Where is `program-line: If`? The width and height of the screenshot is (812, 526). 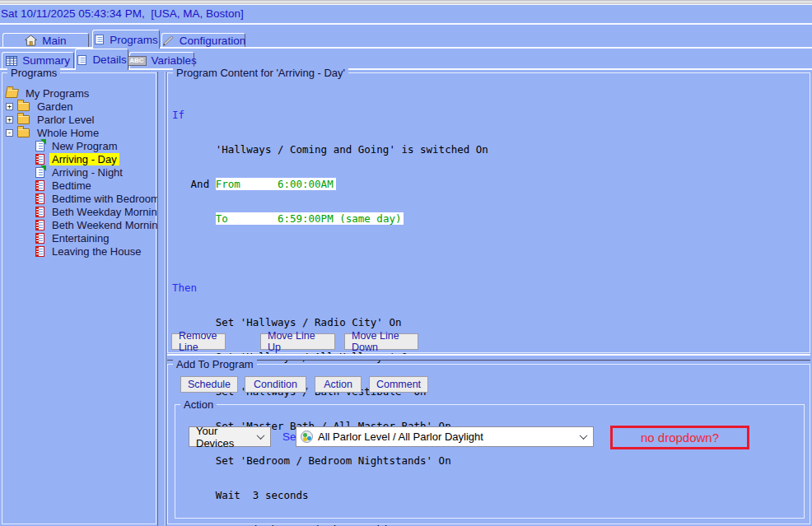 program-line: If is located at coordinates (489, 115).